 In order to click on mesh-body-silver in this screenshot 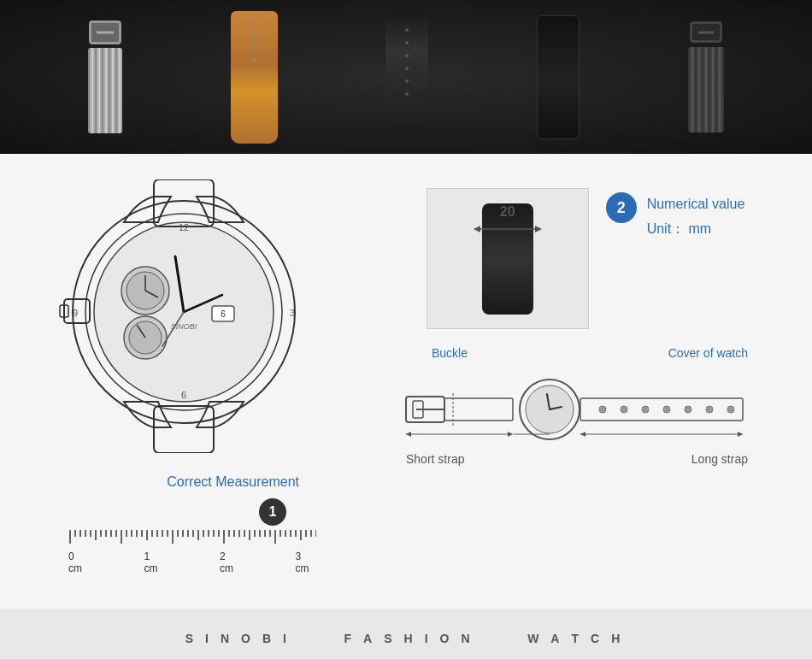, I will do `click(105, 91)`.